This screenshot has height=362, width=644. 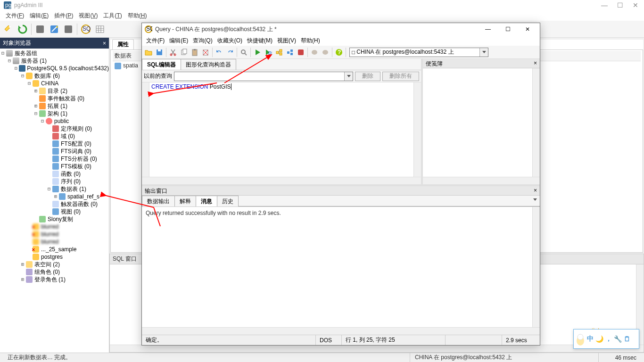 What do you see at coordinates (604, 5) in the screenshot?
I see `minimize-button: —` at bounding box center [604, 5].